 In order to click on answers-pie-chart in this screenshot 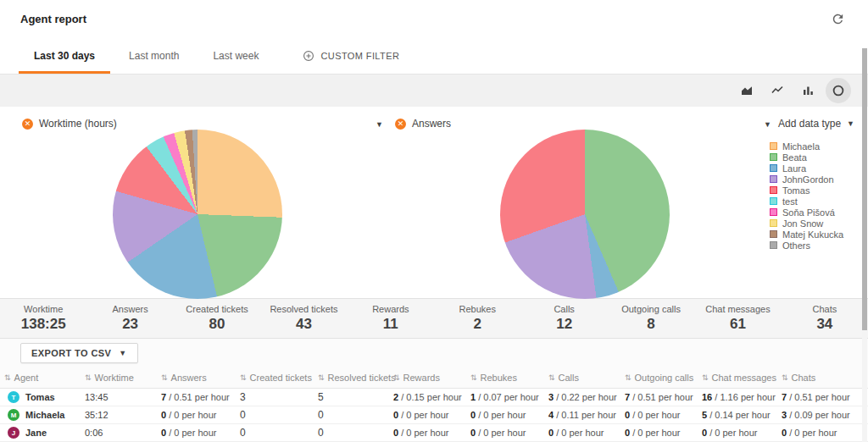, I will do `click(585, 214)`.